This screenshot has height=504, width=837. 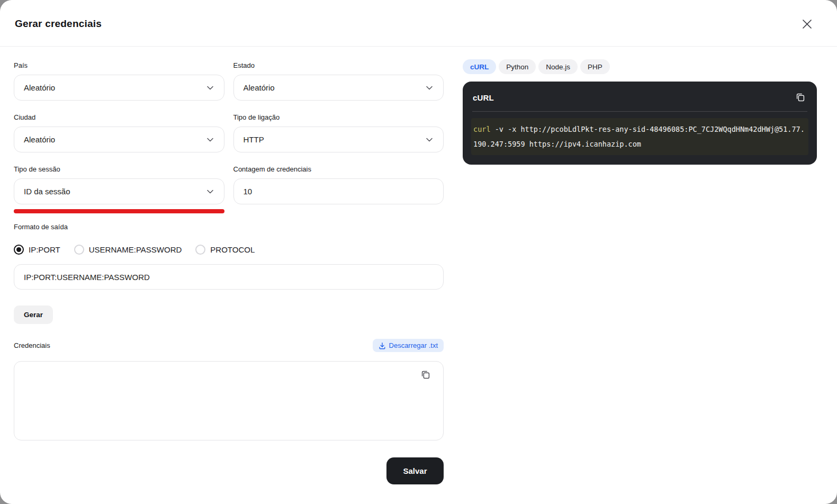 What do you see at coordinates (229, 401) in the screenshot?
I see `credentials-area` at bounding box center [229, 401].